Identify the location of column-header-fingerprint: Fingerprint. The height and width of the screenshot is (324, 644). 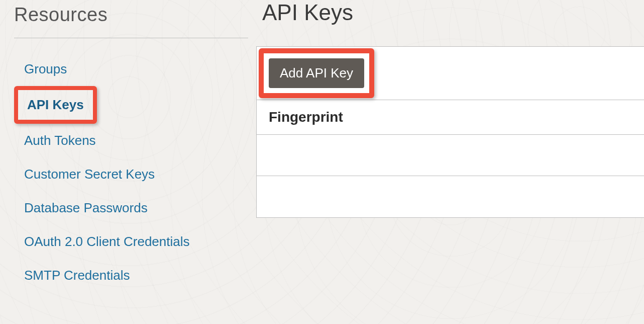
(306, 117).